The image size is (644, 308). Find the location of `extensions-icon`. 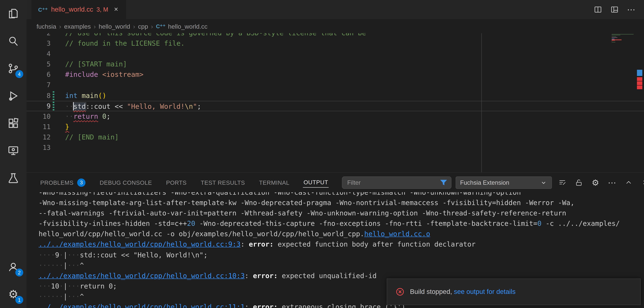

extensions-icon is located at coordinates (13, 123).